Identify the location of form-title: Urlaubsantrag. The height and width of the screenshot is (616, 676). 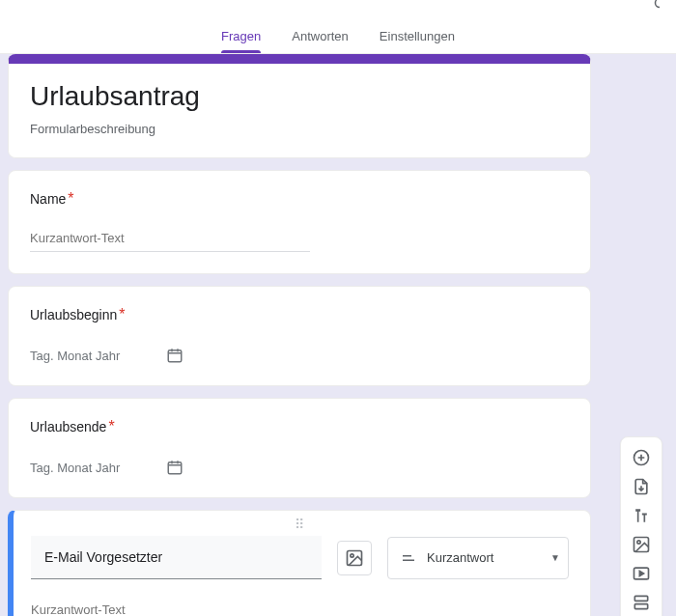
(299, 97).